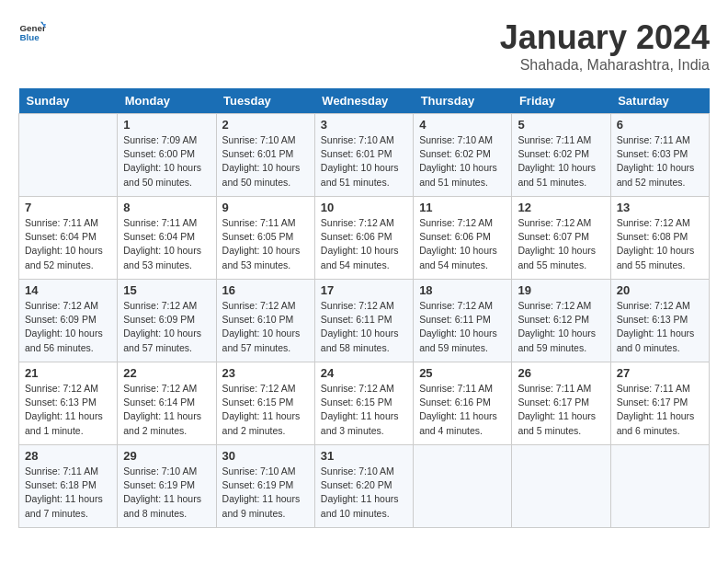 This screenshot has width=728, height=563. I want to click on day-info: Sunrise: 7:09 AMSunset: 6:00 PMDaylight:…, so click(166, 162).